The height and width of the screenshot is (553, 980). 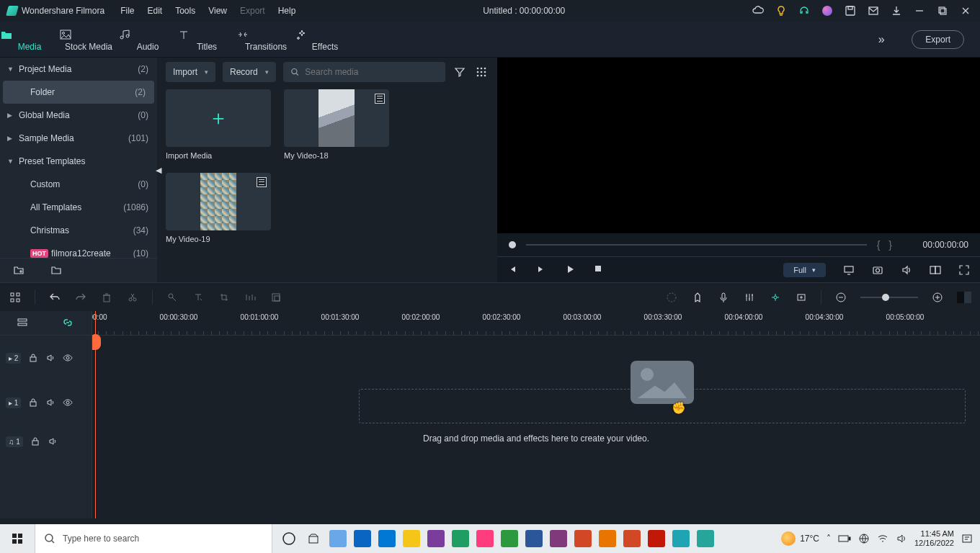 What do you see at coordinates (841, 297) in the screenshot?
I see `zoom-out-icon` at bounding box center [841, 297].